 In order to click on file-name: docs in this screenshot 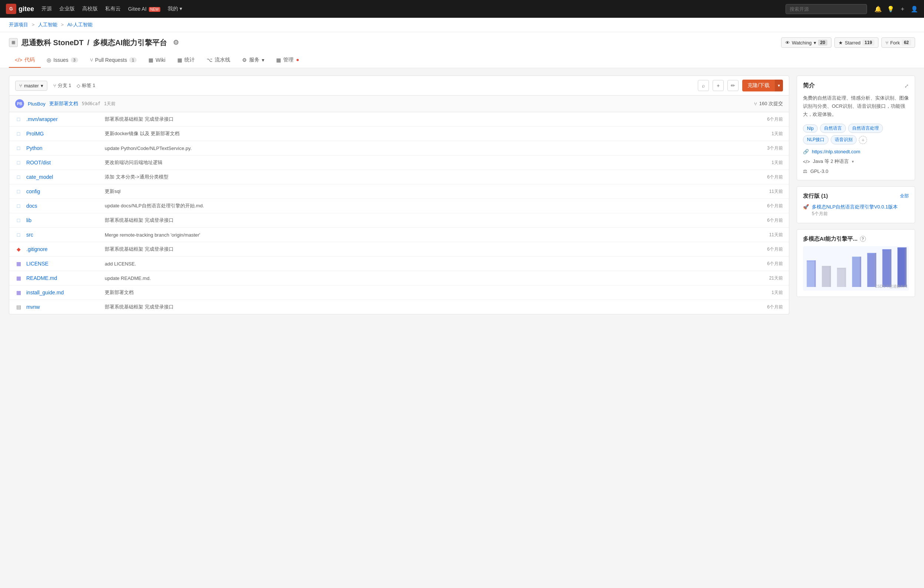, I will do `click(63, 206)`.